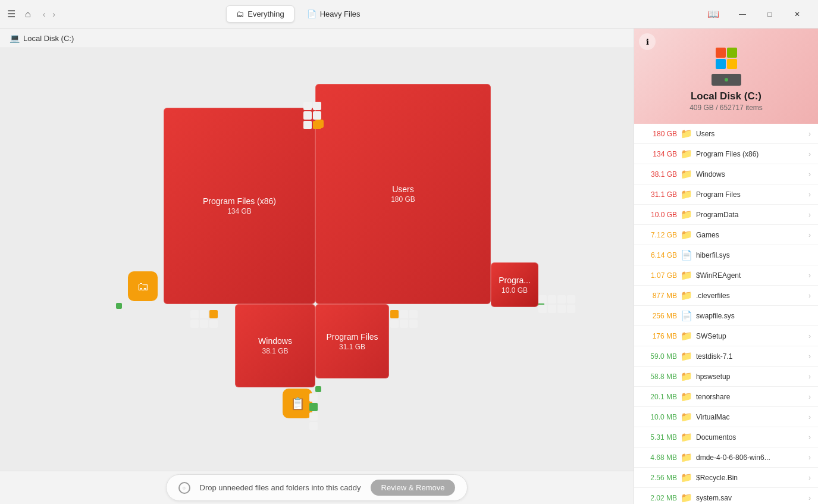 The image size is (818, 504). Describe the element at coordinates (726, 458) in the screenshot. I see `file-list-item: 4.68 MB📁dmde-4-0-6-806-win6...›` at that location.